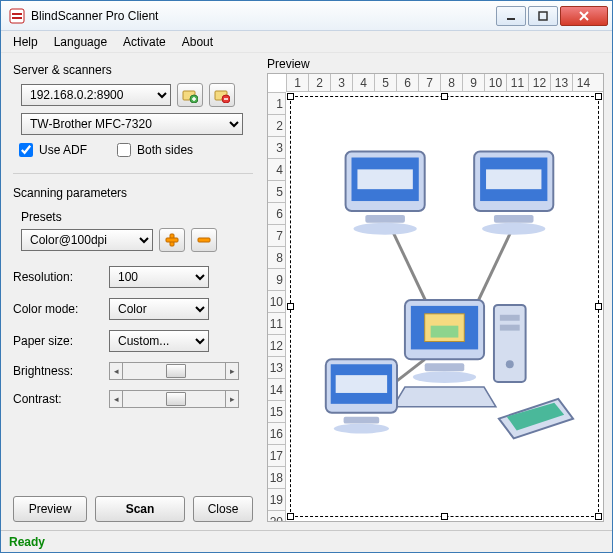  I want to click on resolution-select: 100, so click(159, 277).